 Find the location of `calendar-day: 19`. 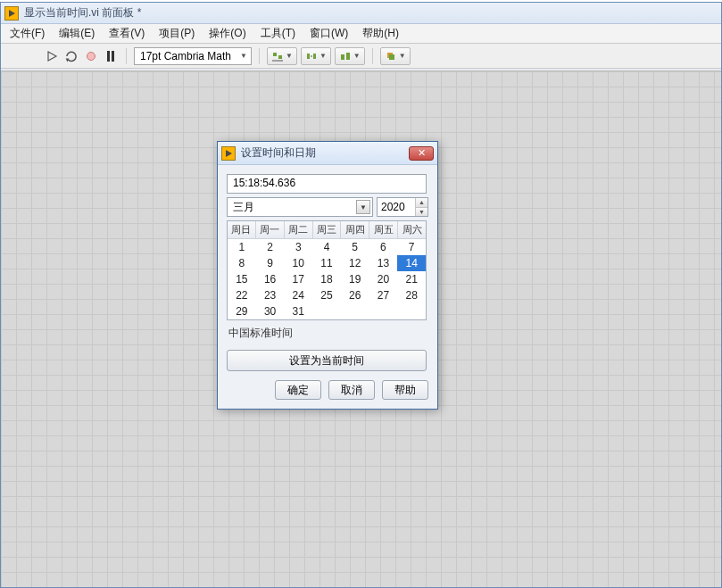

calendar-day: 19 is located at coordinates (355, 279).